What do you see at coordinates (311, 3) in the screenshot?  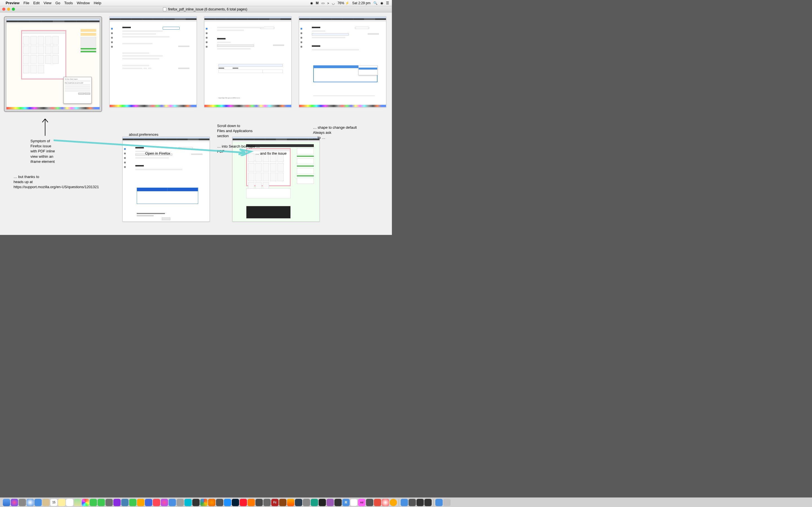 I see `avast-icon: ◉` at bounding box center [311, 3].